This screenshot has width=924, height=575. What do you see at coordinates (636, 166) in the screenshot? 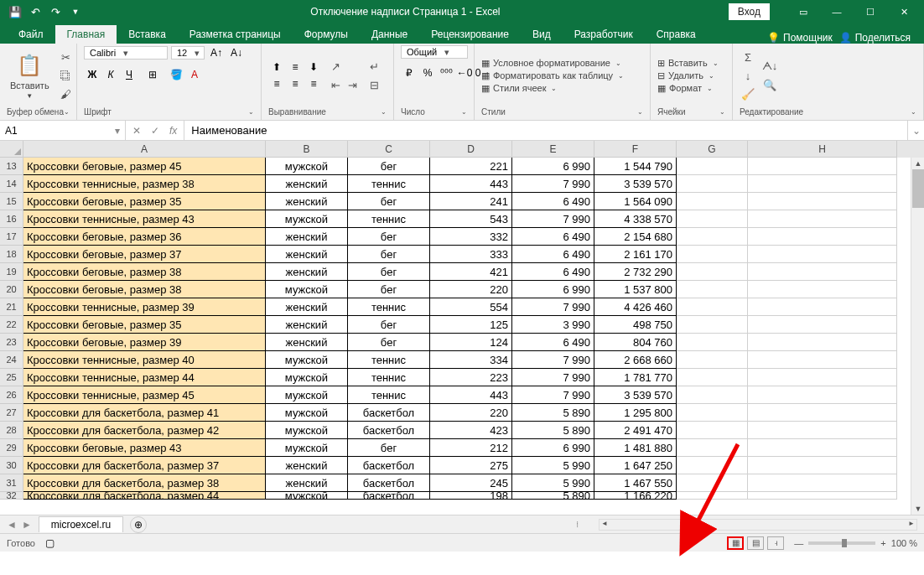
I see `cell: 1 544 790` at bounding box center [636, 166].